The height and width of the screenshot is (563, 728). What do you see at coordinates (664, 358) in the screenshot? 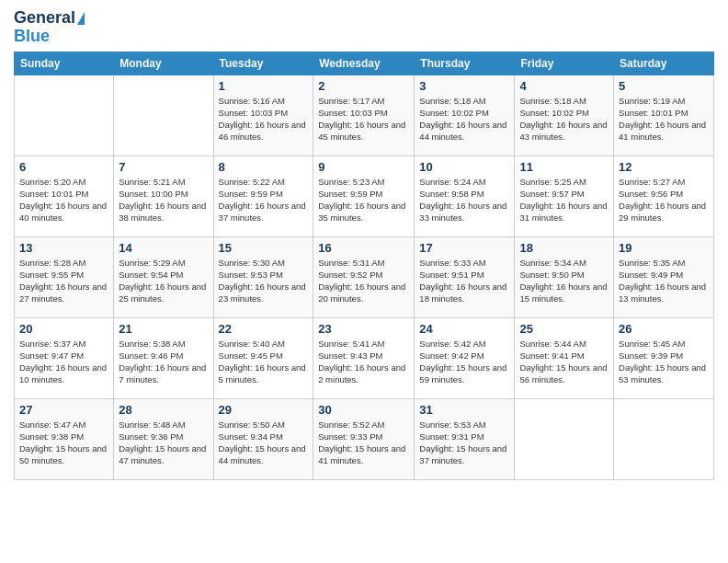
I see `calendar-cell: 26Sunrise: 5:45 AMSunset: 9:39 PMDayligh…` at bounding box center [664, 358].